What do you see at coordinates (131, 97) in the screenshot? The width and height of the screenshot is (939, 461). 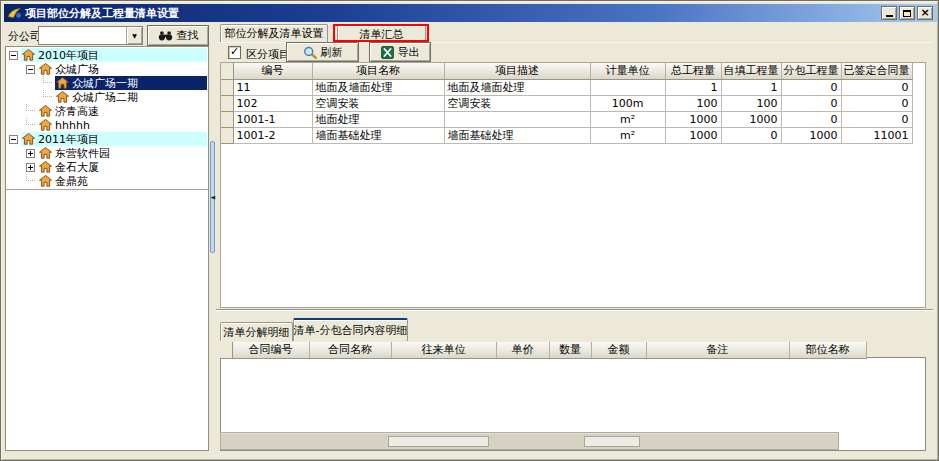 I see `tree-item-surface: 众城广场二期` at bounding box center [131, 97].